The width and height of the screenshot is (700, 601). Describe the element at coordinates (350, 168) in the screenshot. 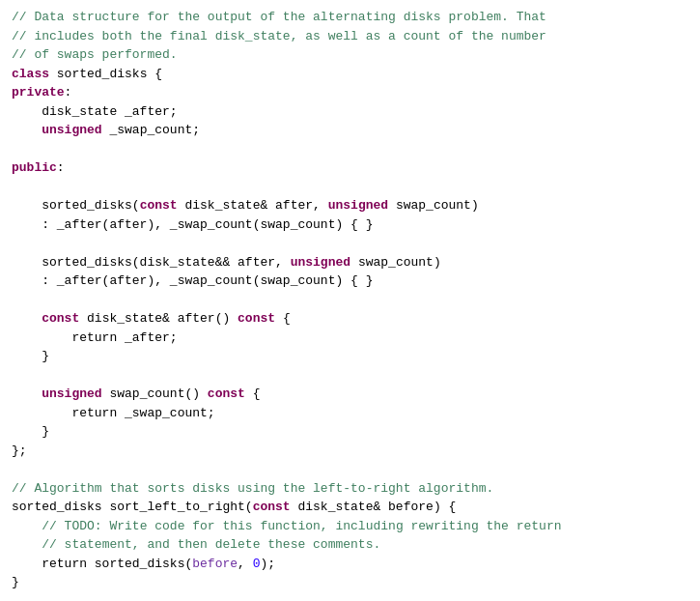

I see `code-line: public:` at that location.